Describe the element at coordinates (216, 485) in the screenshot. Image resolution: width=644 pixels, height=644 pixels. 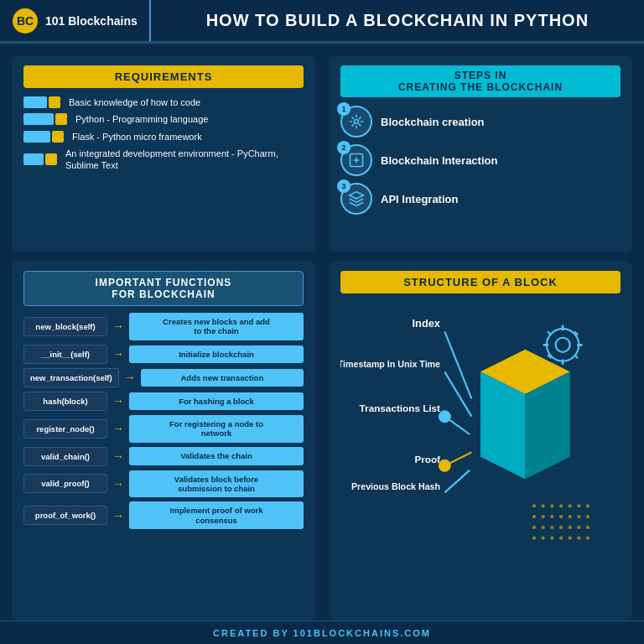
I see `func-desc-6: Validates block before submission to cha…` at that location.